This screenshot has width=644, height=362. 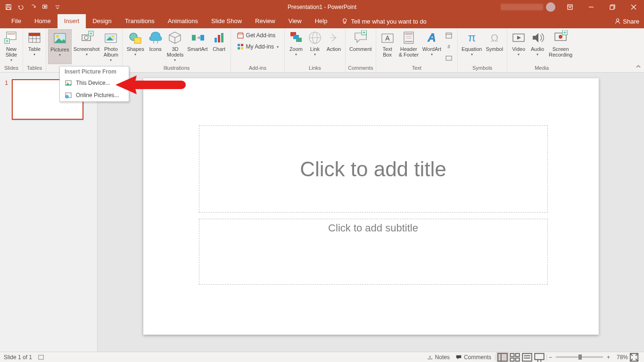 I want to click on group-media: Video ▾ Audio ▾ Screen Recording Media, so click(x=542, y=50).